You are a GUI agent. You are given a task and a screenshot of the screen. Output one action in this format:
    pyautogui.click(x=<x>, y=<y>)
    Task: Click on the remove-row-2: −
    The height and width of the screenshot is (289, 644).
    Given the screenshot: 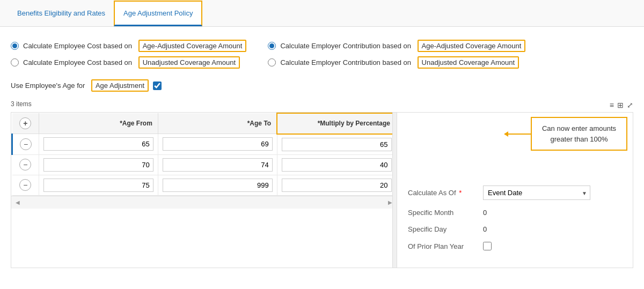 What is the action you would take?
    pyautogui.click(x=25, y=165)
    